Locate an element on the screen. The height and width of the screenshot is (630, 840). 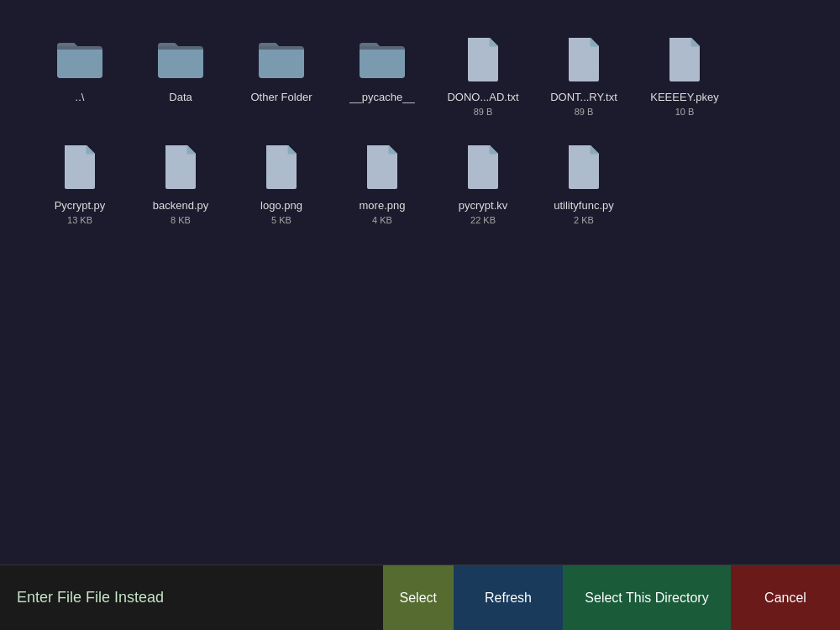
file-item-pycrypt-kv: pycrypt.kv22 KB is located at coordinates (483, 183).